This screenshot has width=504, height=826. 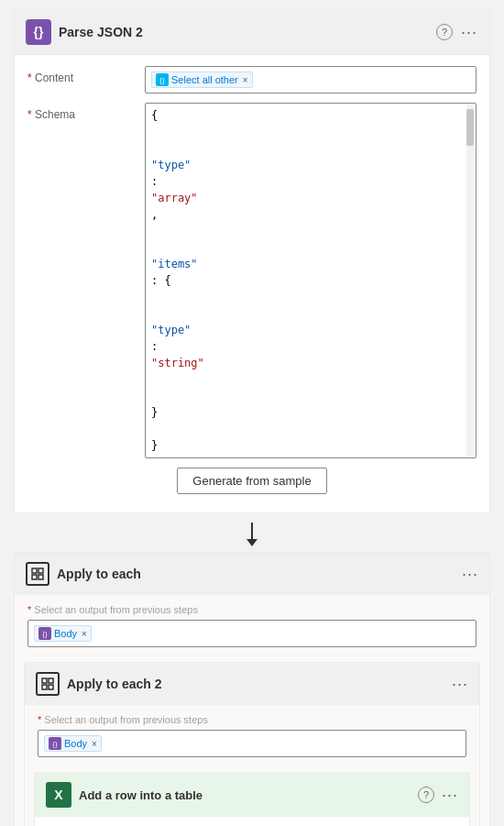 What do you see at coordinates (252, 720) in the screenshot?
I see `apply-each-2-select-label: Select an output from previous steps` at bounding box center [252, 720].